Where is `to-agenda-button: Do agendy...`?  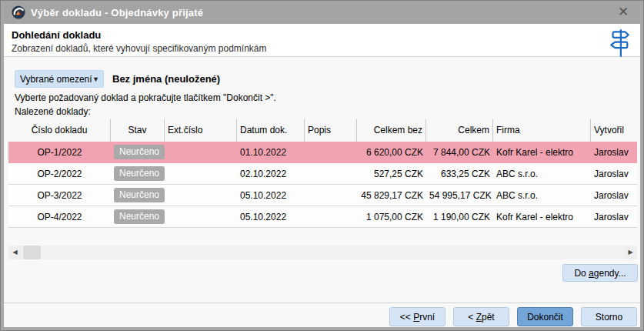 to-agenda-button: Do agendy... is located at coordinates (600, 272).